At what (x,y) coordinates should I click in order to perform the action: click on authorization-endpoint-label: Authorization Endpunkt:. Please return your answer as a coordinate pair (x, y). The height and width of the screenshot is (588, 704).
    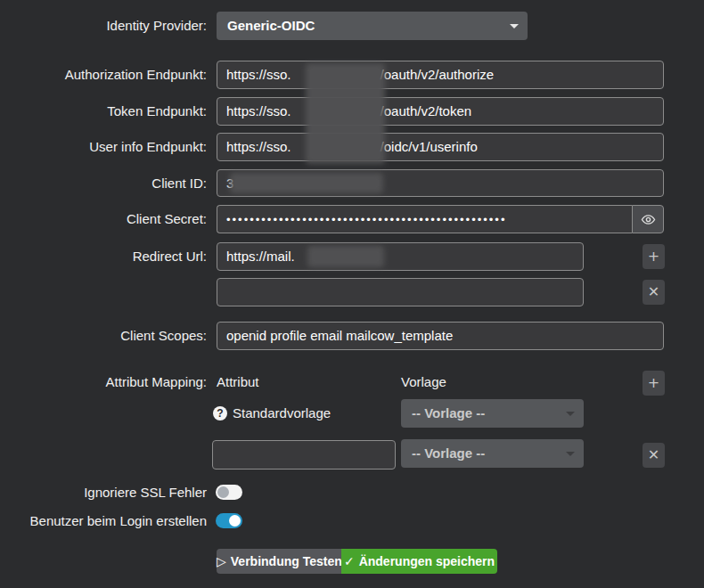
    Looking at the image, I should click on (103, 75).